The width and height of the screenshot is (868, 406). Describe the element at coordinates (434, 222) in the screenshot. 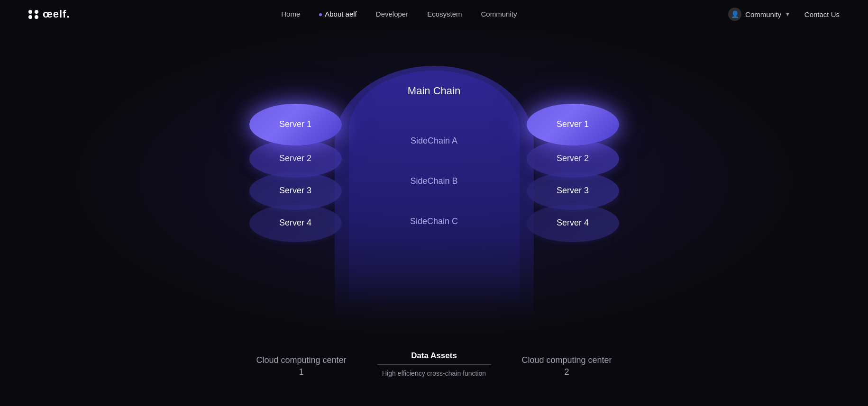

I see `sidechain-c-label: SideChain C` at that location.